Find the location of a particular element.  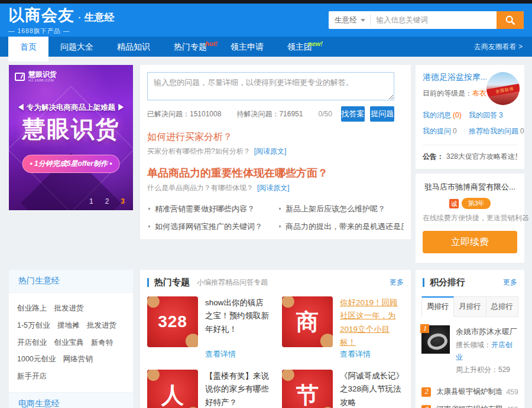

related-questions: 精准营销需要做好哪些内容？ 新品上架后应该怎么维护呢？ 如何选择网销宝推广的关键… is located at coordinates (275, 218).